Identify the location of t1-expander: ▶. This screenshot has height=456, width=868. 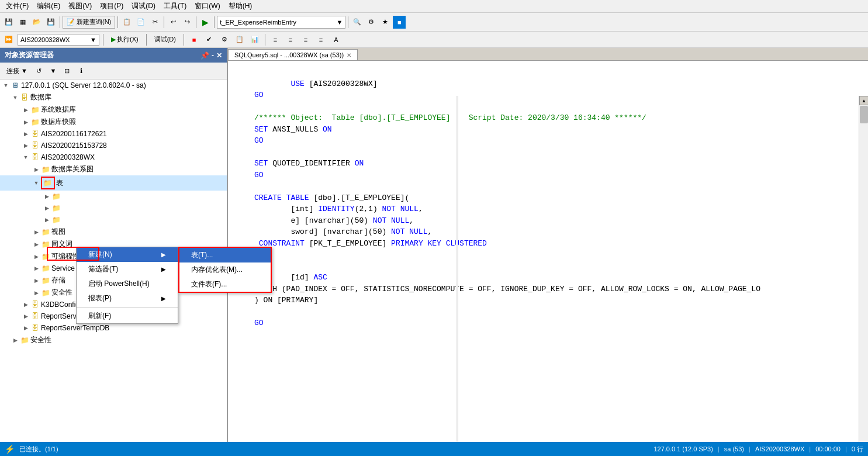
(47, 196).